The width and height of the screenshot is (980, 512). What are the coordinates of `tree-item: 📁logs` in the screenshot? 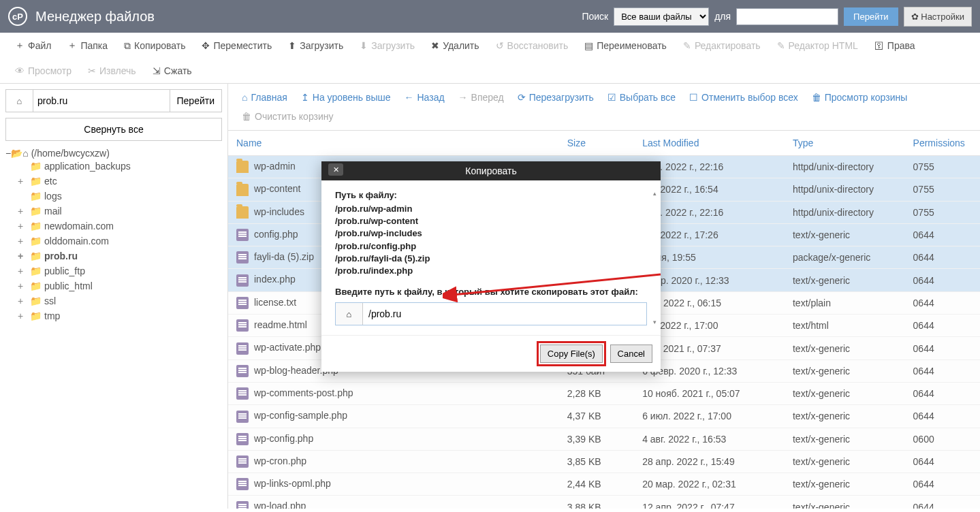 It's located at (120, 196).